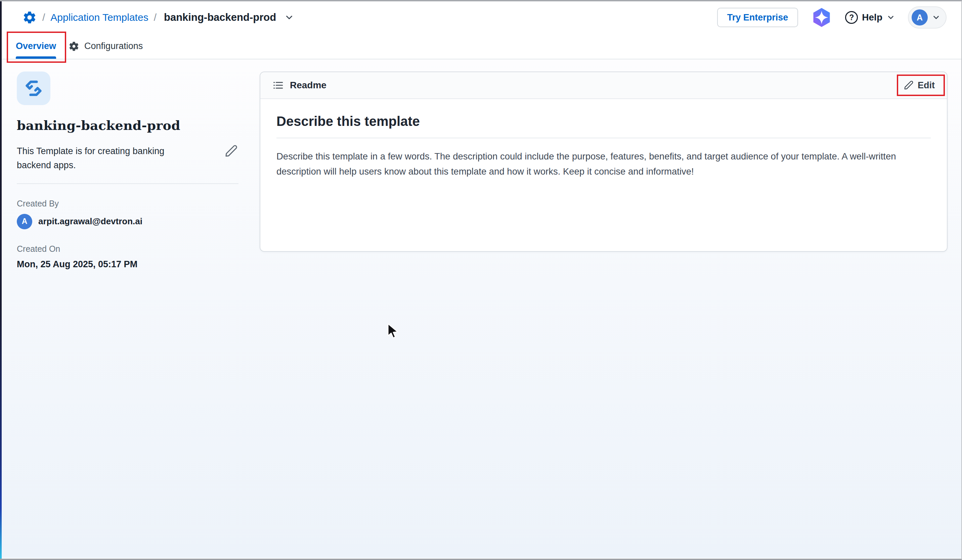 This screenshot has height=560, width=962. What do you see at coordinates (299, 85) in the screenshot?
I see `readme-card-header-left: Readme` at bounding box center [299, 85].